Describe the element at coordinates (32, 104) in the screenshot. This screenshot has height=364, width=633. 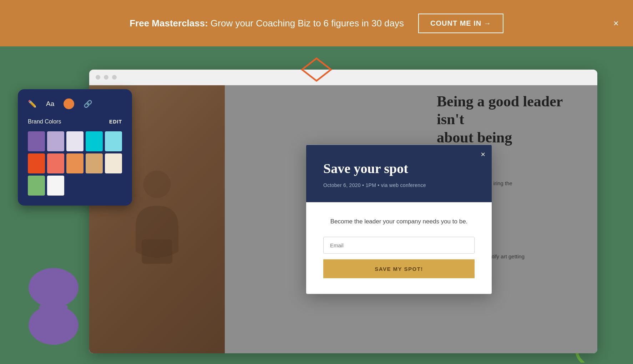
I see `pencil-icon: ✏️` at that location.